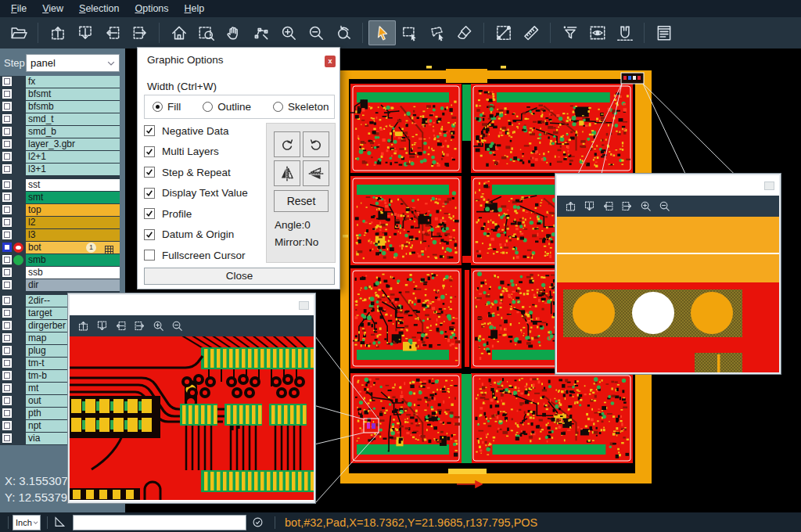 The image size is (801, 532). Describe the element at coordinates (227, 106) in the screenshot. I see `radio-outline: Outline` at that location.